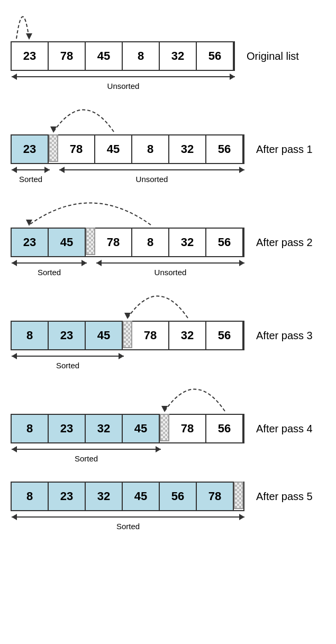  What do you see at coordinates (215, 496) in the screenshot?
I see `cell-5: 78` at bounding box center [215, 496].